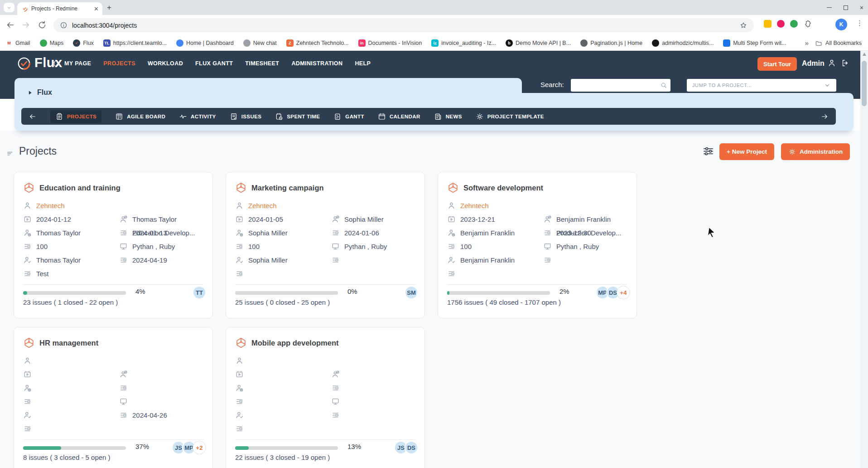  Describe the element at coordinates (538, 43) in the screenshot. I see `bookmark-item: b Demo Movie API | B...` at that location.